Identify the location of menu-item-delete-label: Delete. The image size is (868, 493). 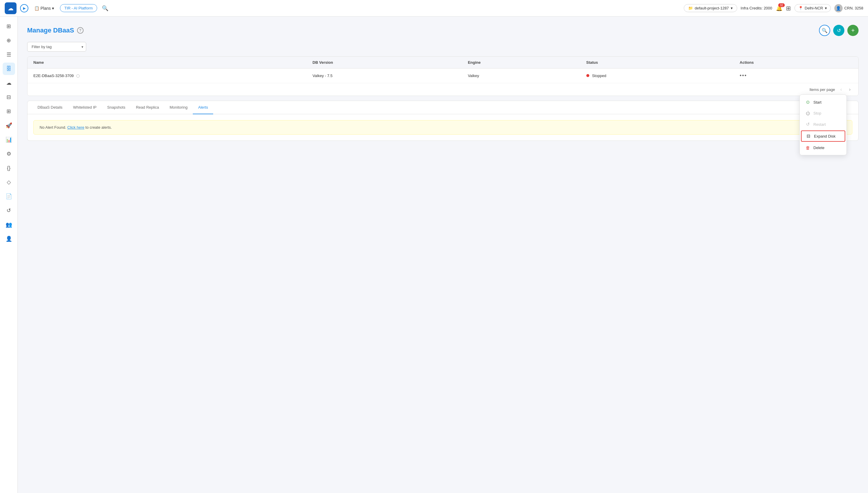
(819, 148).